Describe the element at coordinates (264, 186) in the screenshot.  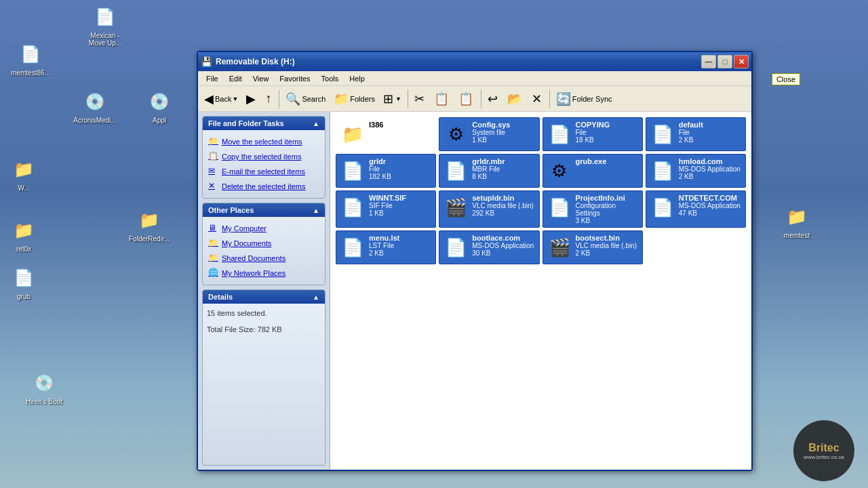
I see `delete-items-task: ✕ Delete the selected items` at that location.